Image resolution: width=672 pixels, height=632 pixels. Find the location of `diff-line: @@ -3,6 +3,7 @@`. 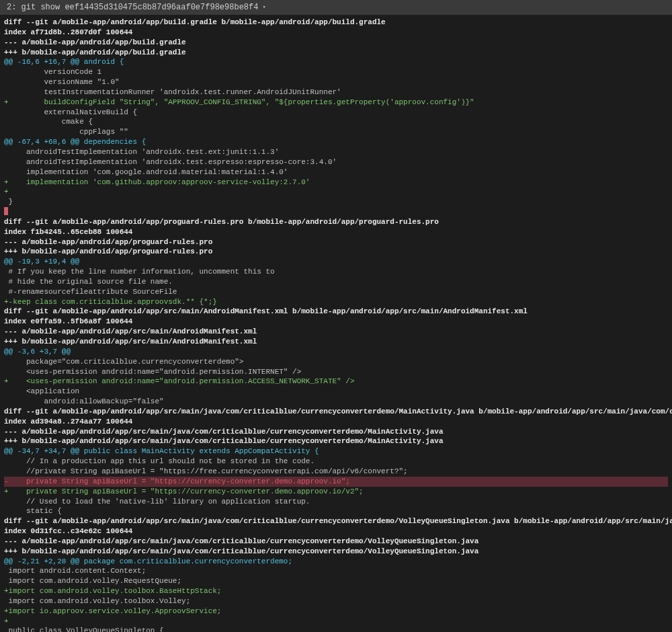

diff-line: @@ -3,6 +3,7 @@ is located at coordinates (336, 352).